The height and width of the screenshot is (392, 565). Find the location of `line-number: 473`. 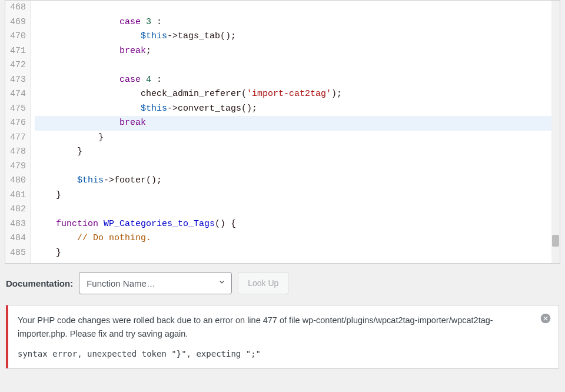

line-number: 473 is located at coordinates (18, 80).